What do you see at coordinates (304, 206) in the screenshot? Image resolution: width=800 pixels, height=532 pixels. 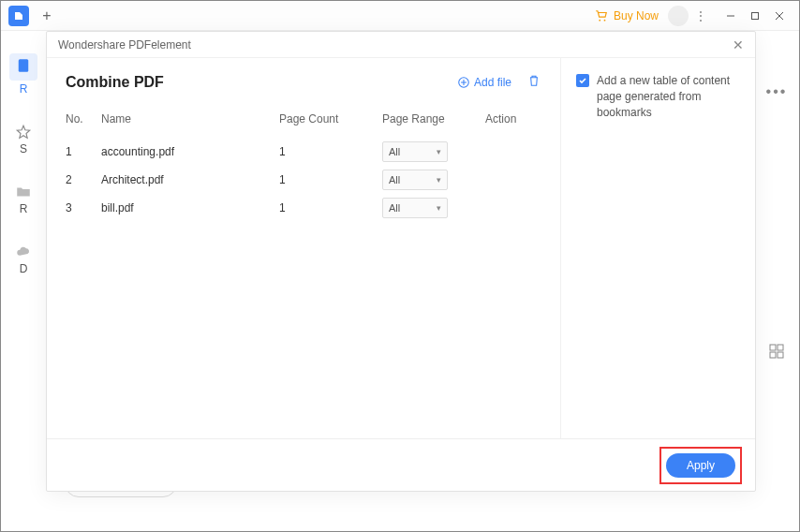 I see `table-row: 3 bill.pdf 1 All ▾` at bounding box center [304, 206].